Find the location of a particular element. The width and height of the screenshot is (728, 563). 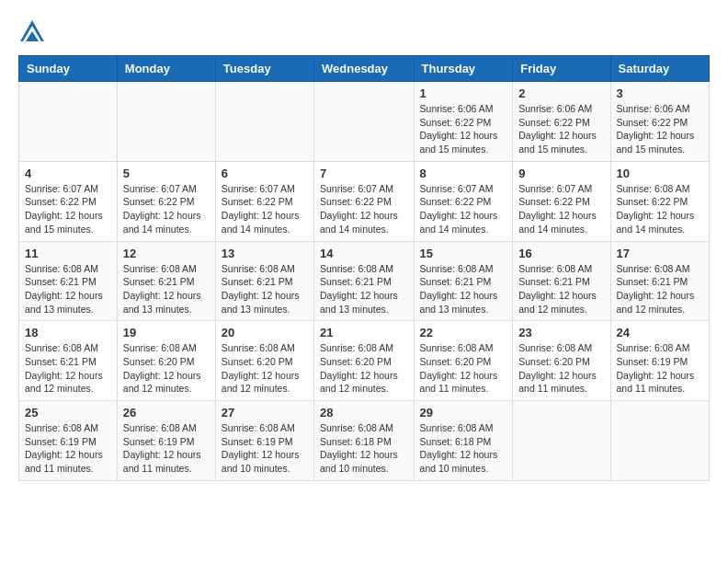

day-info: Sunrise: 6:08 AM Sunset: 6:22 PM Dayligh… is located at coordinates (660, 210).